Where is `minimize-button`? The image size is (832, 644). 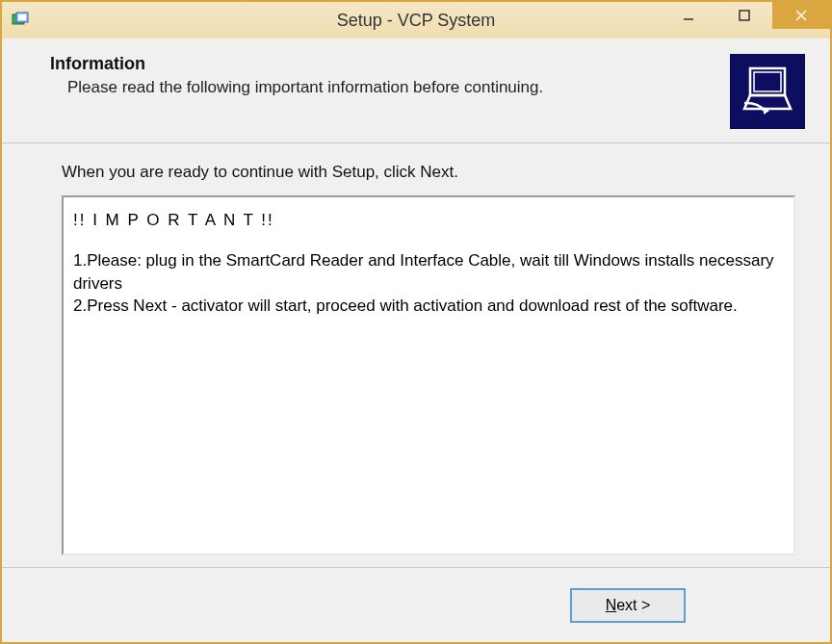 minimize-button is located at coordinates (689, 15).